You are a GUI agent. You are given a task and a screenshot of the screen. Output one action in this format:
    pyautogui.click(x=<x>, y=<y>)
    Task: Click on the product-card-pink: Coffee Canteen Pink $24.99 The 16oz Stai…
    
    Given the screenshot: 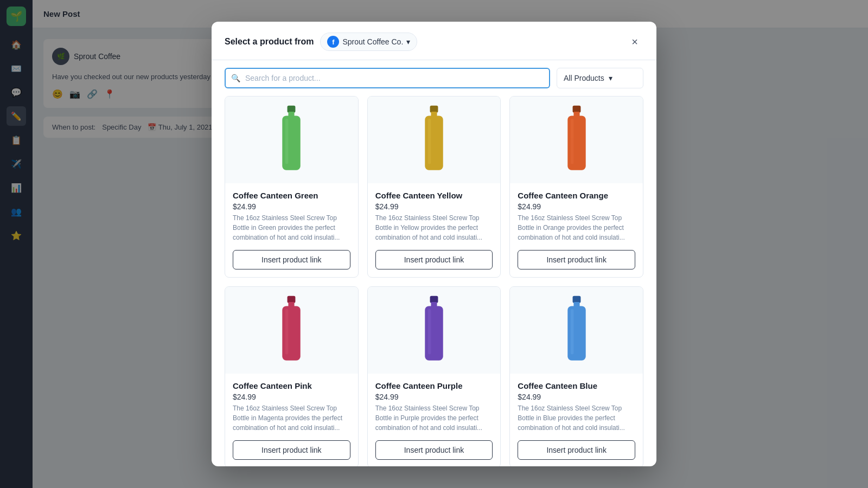 What is the action you would take?
    pyautogui.click(x=292, y=376)
    